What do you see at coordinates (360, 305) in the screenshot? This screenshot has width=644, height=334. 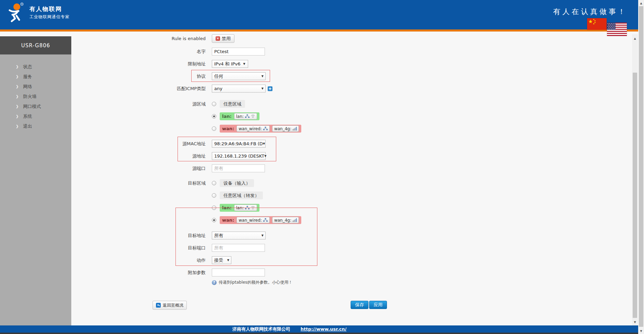 I see `save-button: 保存` at bounding box center [360, 305].